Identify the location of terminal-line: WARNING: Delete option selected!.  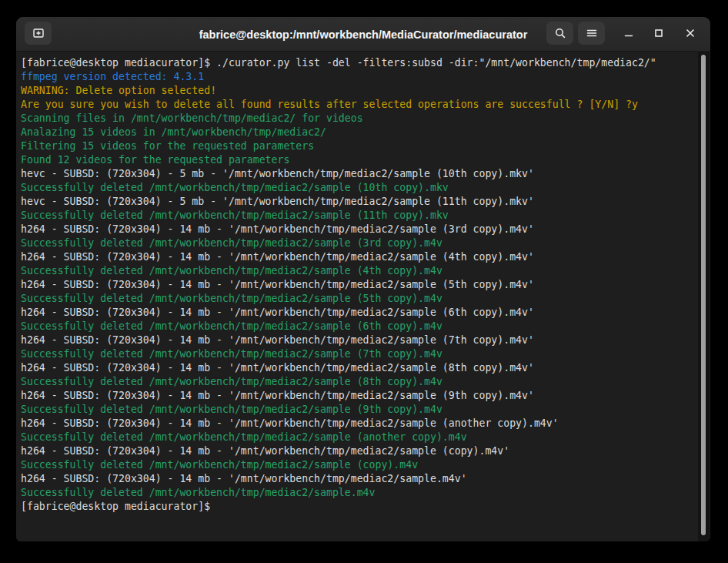
(366, 91).